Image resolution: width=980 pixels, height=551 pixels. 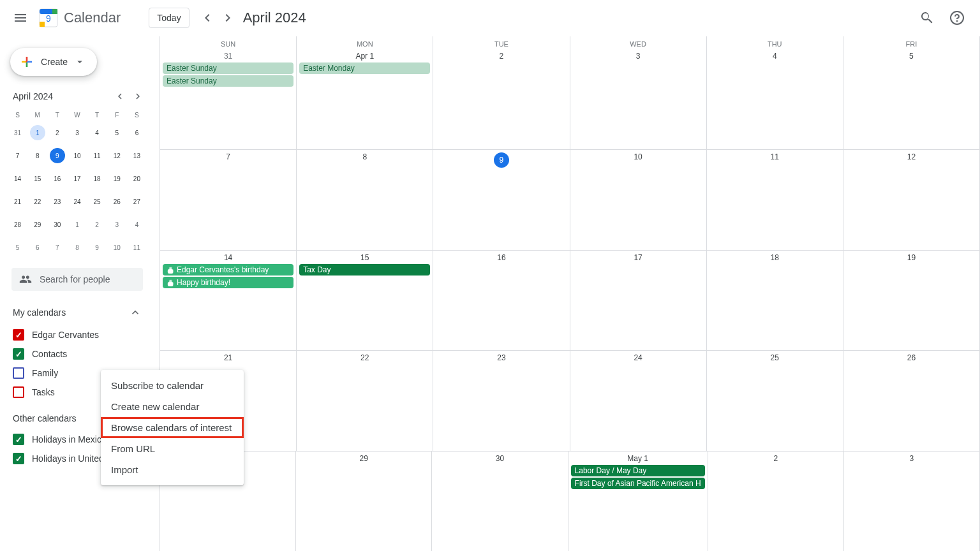 What do you see at coordinates (639, 200) in the screenshot?
I see `day-cell: 10` at bounding box center [639, 200].